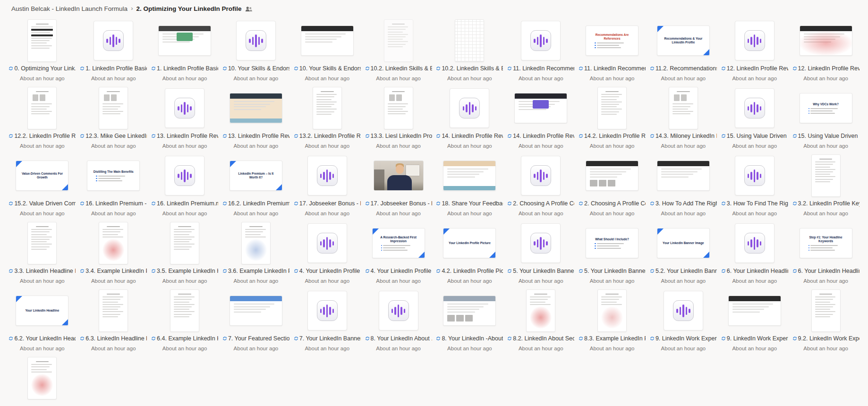  Describe the element at coordinates (113, 187) in the screenshot. I see `file-tile: Distilling The Main Benefits 16. LinkedI…` at that location.